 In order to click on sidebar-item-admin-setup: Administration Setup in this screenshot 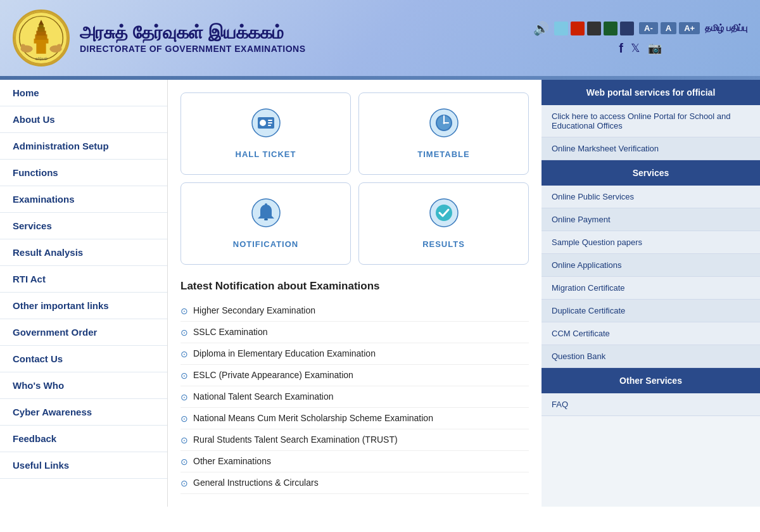, I will do `click(84, 146)`.